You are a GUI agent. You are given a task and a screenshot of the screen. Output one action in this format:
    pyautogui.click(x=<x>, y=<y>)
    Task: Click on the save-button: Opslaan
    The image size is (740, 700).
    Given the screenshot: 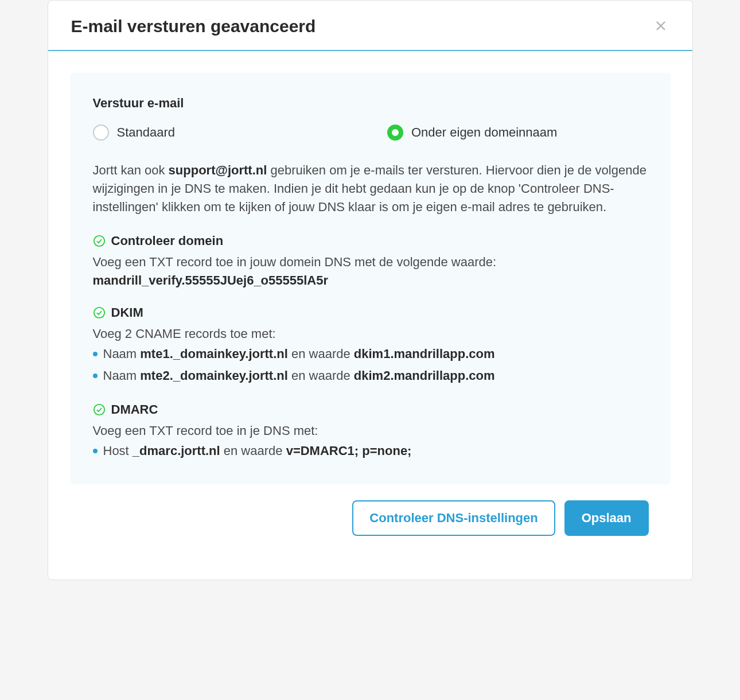 What is the action you would take?
    pyautogui.click(x=607, y=518)
    